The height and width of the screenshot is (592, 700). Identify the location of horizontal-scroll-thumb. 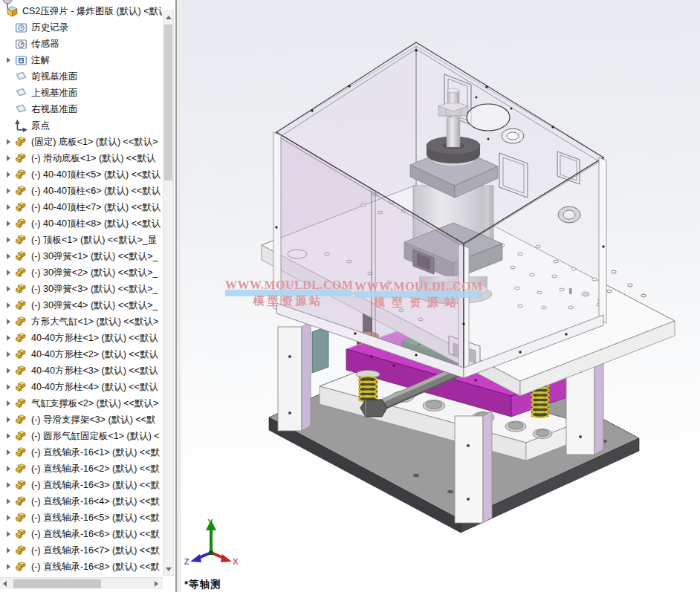
(57, 584).